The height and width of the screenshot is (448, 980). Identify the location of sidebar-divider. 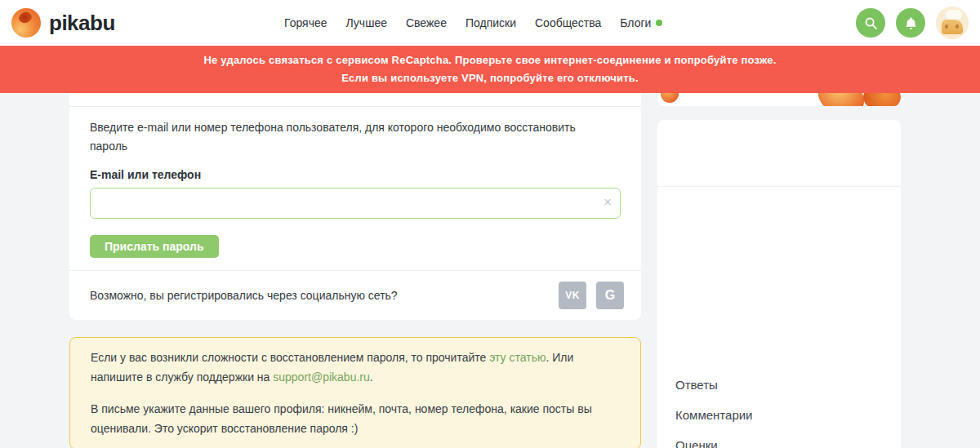
(779, 186).